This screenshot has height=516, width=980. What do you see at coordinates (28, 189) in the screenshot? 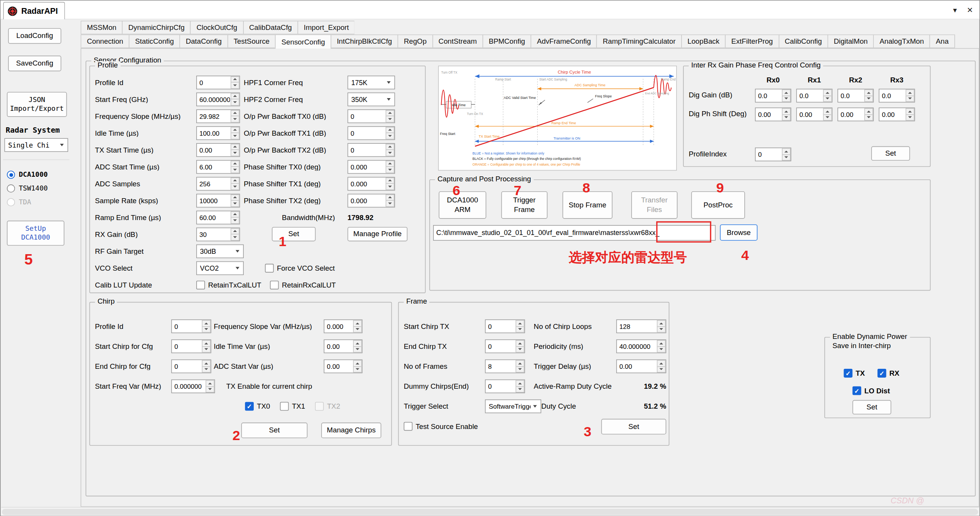
I see `radio-tsw1400: TSW1400` at bounding box center [28, 189].